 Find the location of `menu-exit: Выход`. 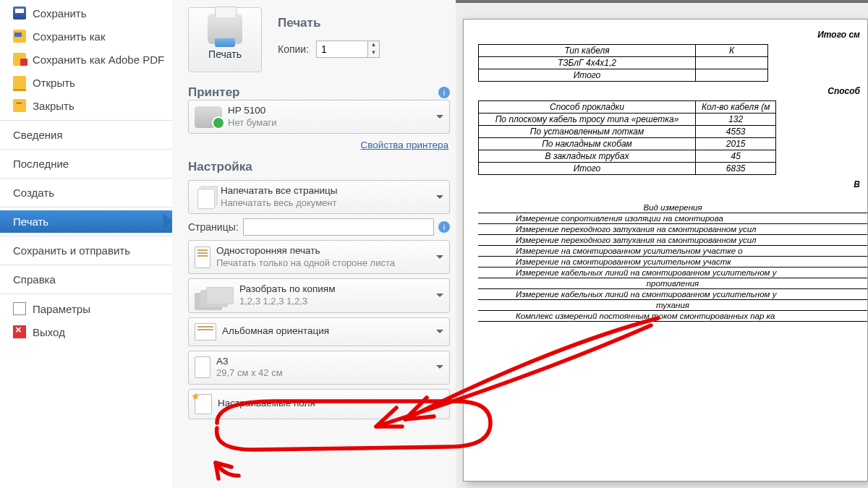

menu-exit: Выход is located at coordinates (86, 332).